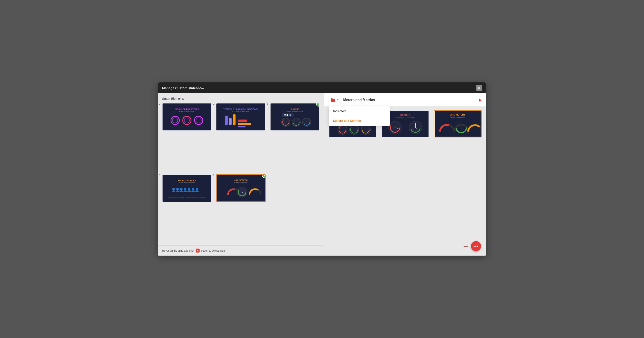  I want to click on right-slides-grid: CLOCKS IN MARKETING & SALES SECTOR 09 | …, so click(405, 181).